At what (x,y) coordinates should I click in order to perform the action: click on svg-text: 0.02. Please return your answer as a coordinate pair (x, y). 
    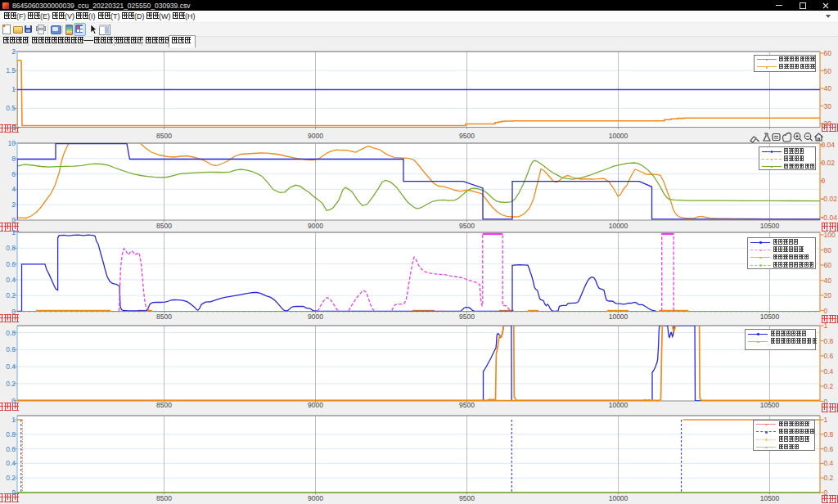
    Looking at the image, I should click on (828, 163).